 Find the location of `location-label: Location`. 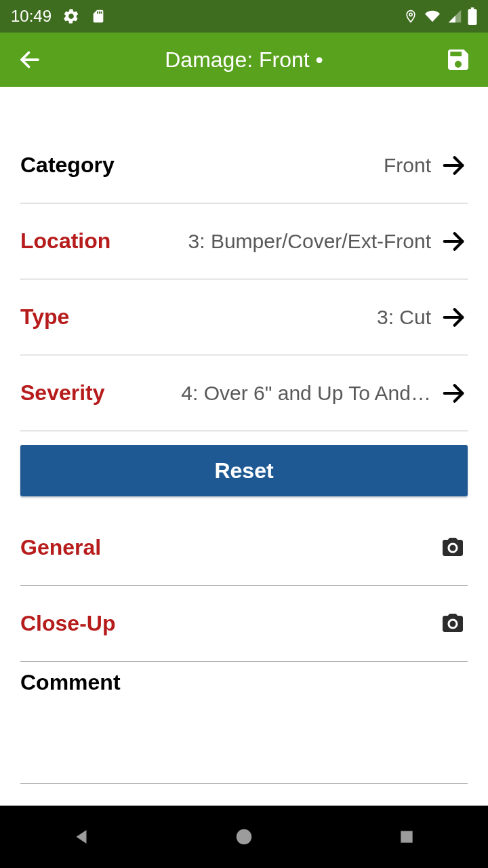

location-label: Location is located at coordinates (65, 241).